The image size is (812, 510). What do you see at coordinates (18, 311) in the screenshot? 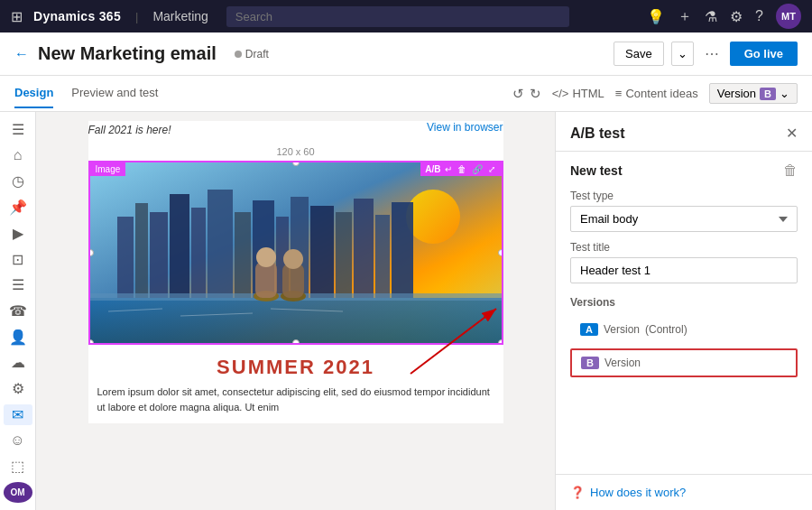
I see `sidebar-icon-phone: ☎` at bounding box center [18, 311].